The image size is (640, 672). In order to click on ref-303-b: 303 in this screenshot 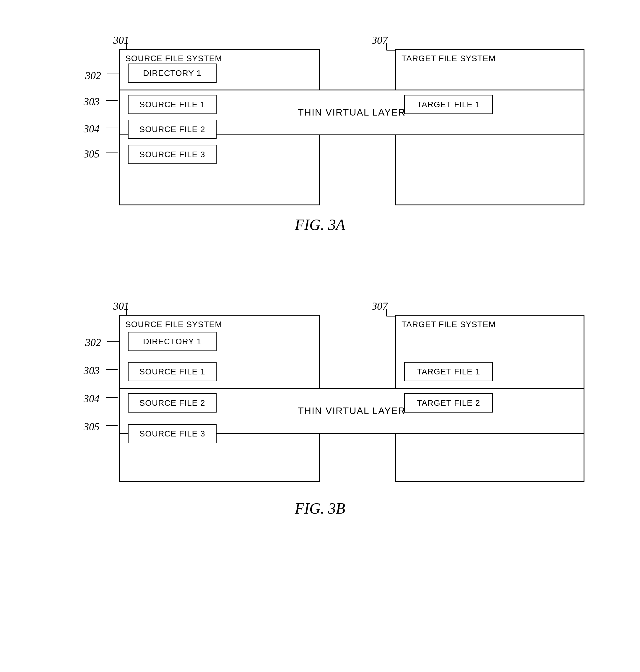, I will do `click(91, 370)`.